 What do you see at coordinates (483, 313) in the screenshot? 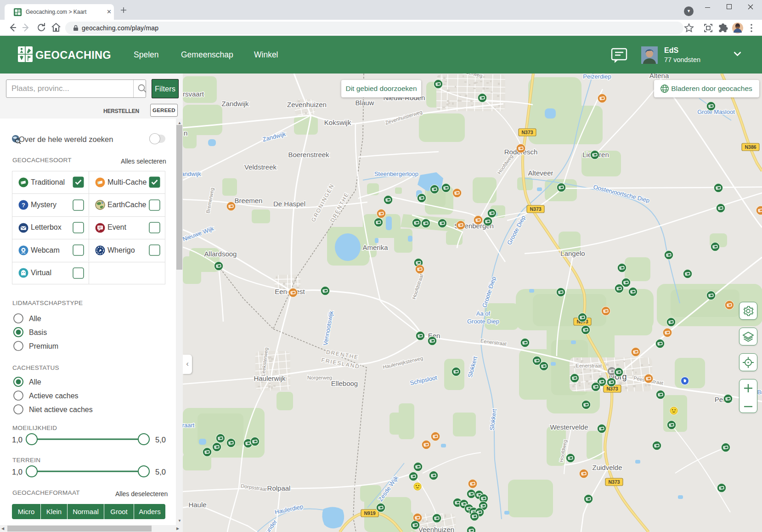
I see `svg-text: Aa of` at bounding box center [483, 313].